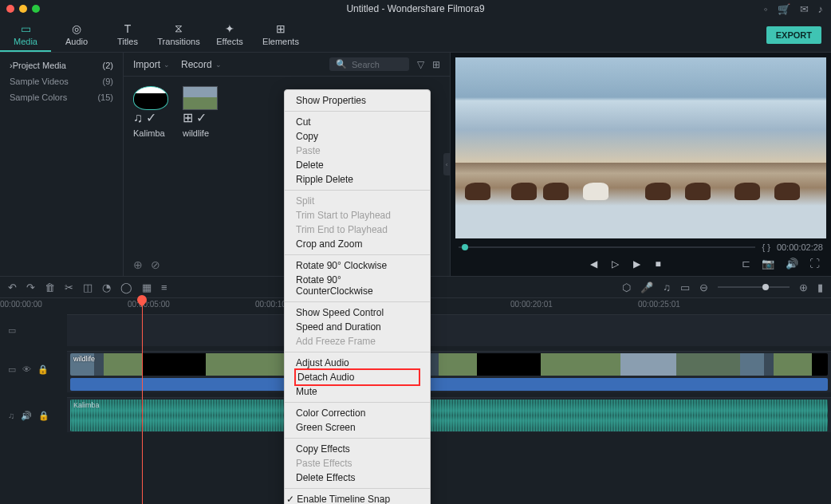 This screenshot has height=504, width=831. Describe the element at coordinates (369, 64) in the screenshot. I see `search-input: 🔍 Search` at that location.